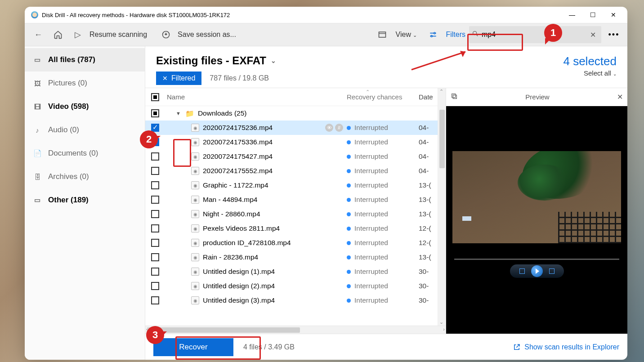 This screenshot has height=362, width=644. Describe the element at coordinates (295, 200) in the screenshot. I see `file-row: ◉Man - 44894.mp4Interrupted13-(` at that location.